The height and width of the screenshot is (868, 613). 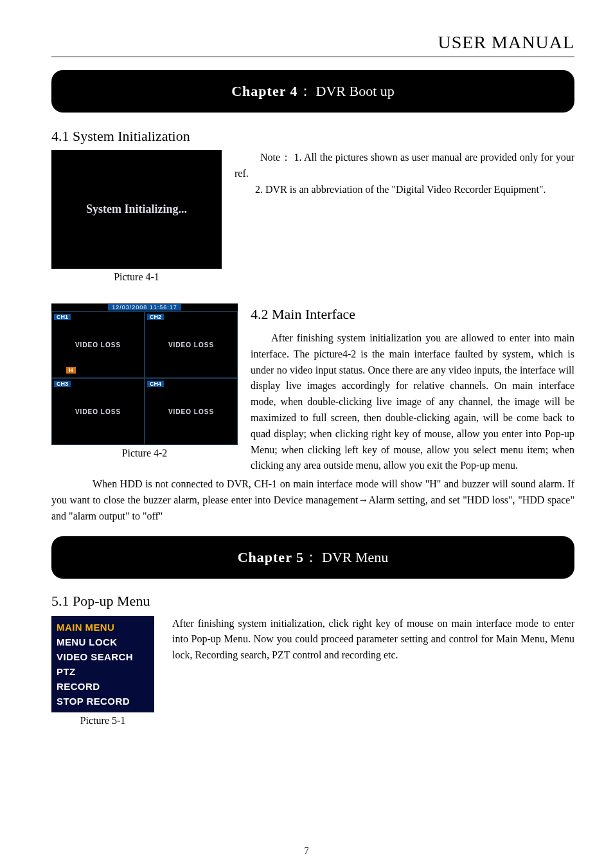 What do you see at coordinates (71, 370) in the screenshot?
I see `hdd-h-badge: H` at bounding box center [71, 370].